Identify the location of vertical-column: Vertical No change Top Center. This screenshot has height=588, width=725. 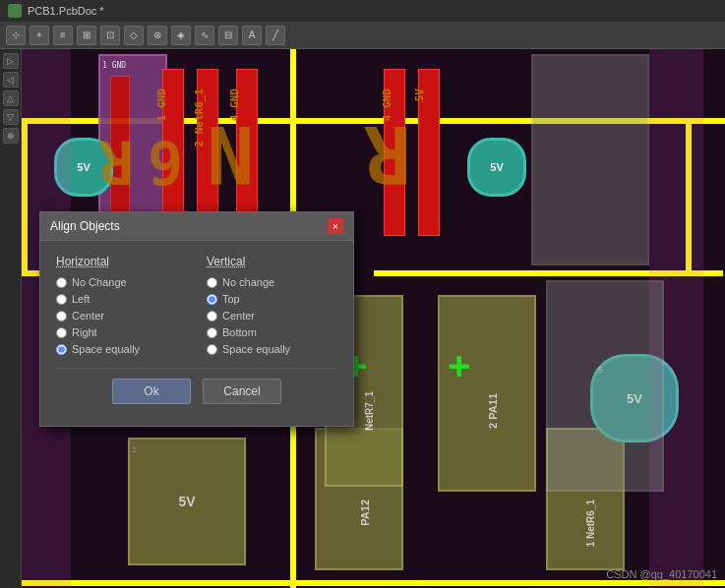
(272, 307).